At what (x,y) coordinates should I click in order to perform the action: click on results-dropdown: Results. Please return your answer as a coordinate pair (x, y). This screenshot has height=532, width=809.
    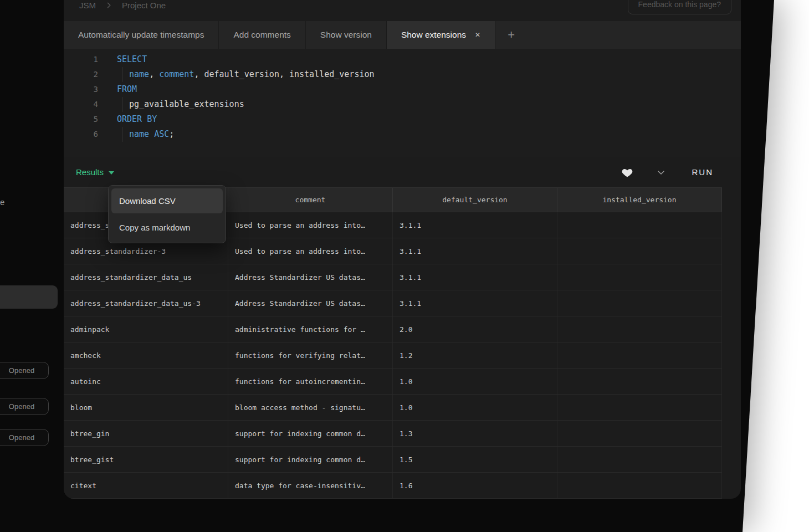
    Looking at the image, I should click on (95, 172).